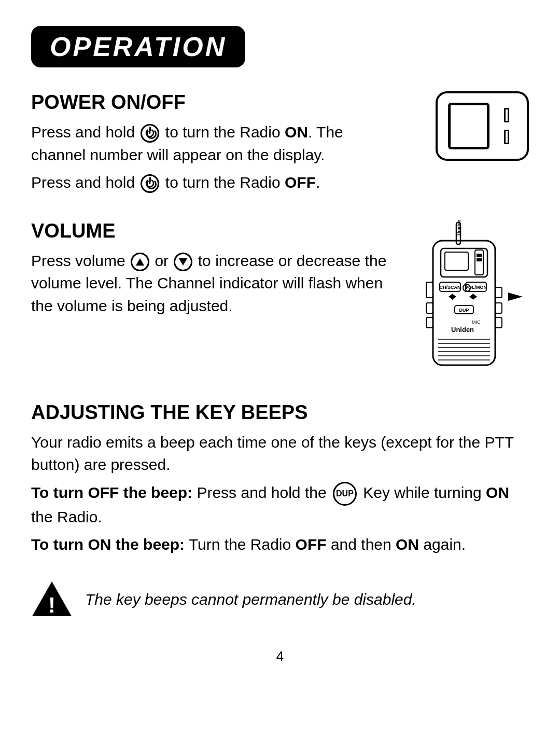 This screenshot has width=560, height=736. Describe the element at coordinates (318, 183) in the screenshot. I see `power-p2-end: .` at that location.